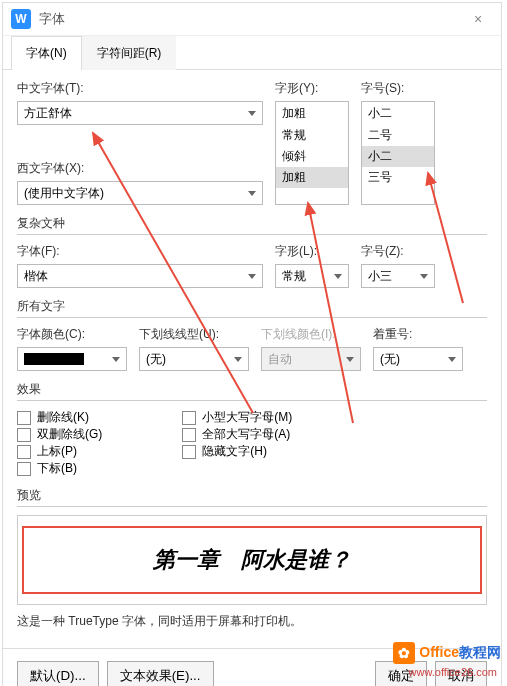 The width and height of the screenshot is (507, 686). What do you see at coordinates (252, 497) in the screenshot?
I see `preview-header: 预览` at bounding box center [252, 497].